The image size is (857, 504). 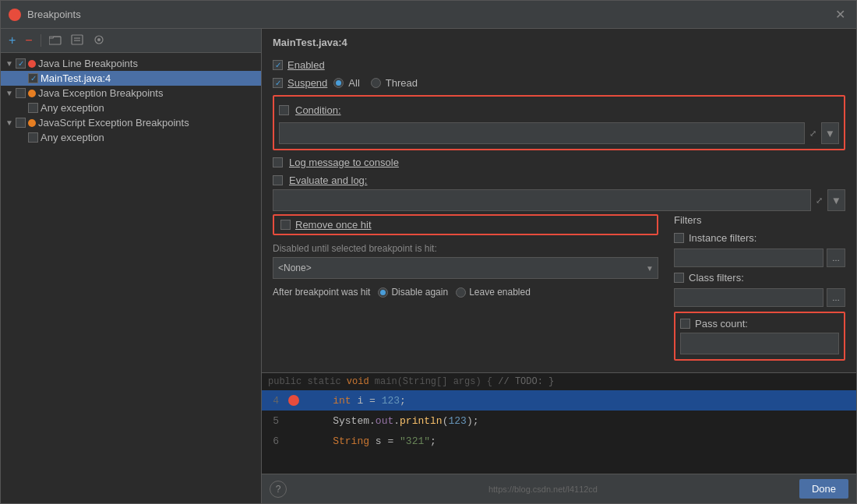 What do you see at coordinates (493, 292) in the screenshot?
I see `leave-enabled-label: Leave enabled` at bounding box center [493, 292].